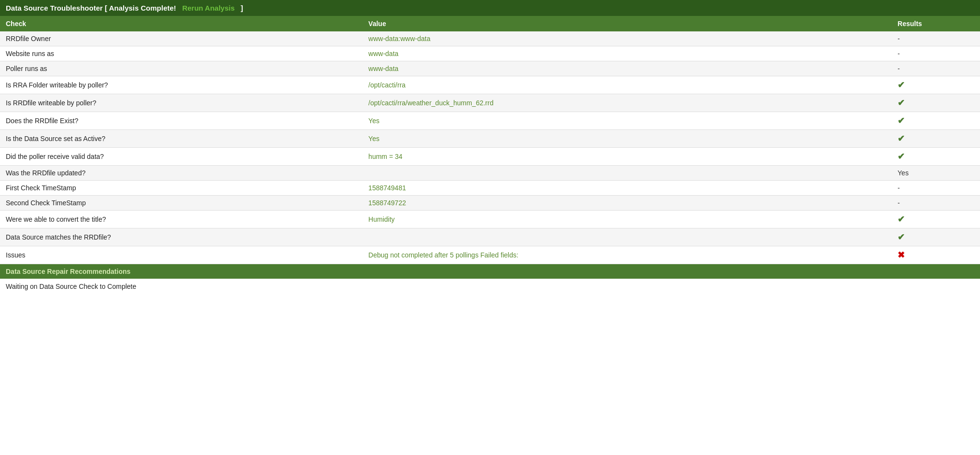 This screenshot has height=455, width=980. Describe the element at coordinates (182, 139) in the screenshot. I see `check-cell: Is the Data Source set as Active?` at that location.